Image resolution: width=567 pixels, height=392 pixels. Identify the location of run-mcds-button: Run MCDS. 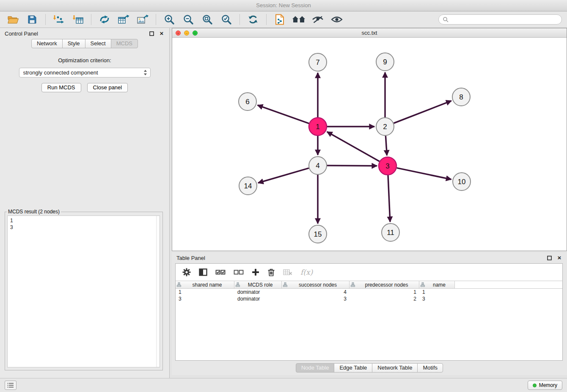
(61, 88).